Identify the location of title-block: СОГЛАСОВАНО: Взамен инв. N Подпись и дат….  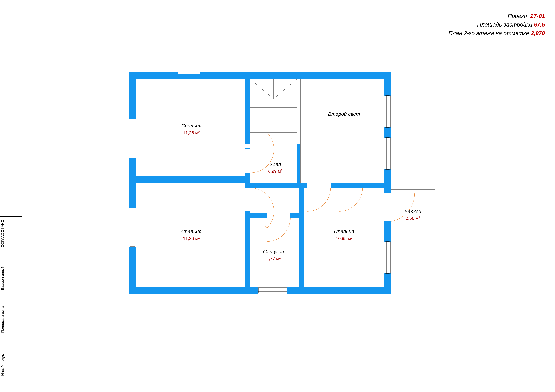
(11, 282).